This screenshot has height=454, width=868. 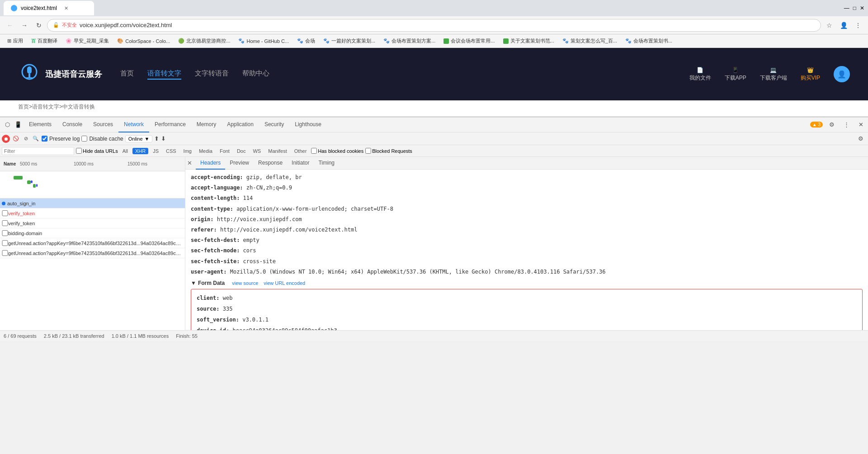 What do you see at coordinates (241, 125) in the screenshot?
I see `tab-application: Application` at bounding box center [241, 125].